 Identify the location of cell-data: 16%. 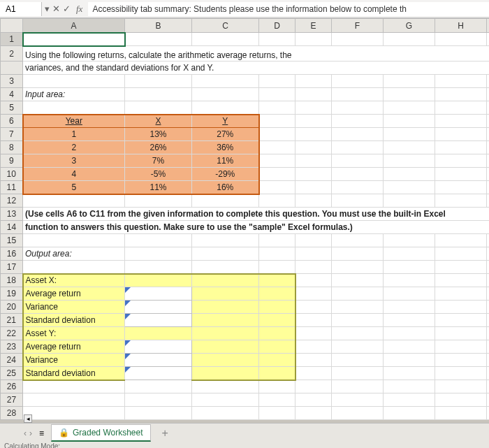
(226, 187).